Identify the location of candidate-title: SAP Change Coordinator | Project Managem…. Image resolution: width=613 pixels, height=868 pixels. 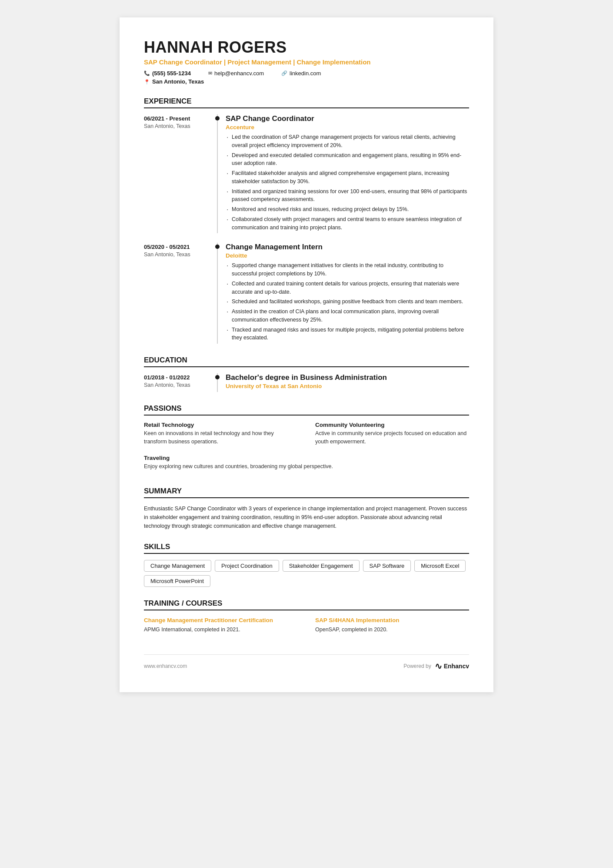
(306, 62).